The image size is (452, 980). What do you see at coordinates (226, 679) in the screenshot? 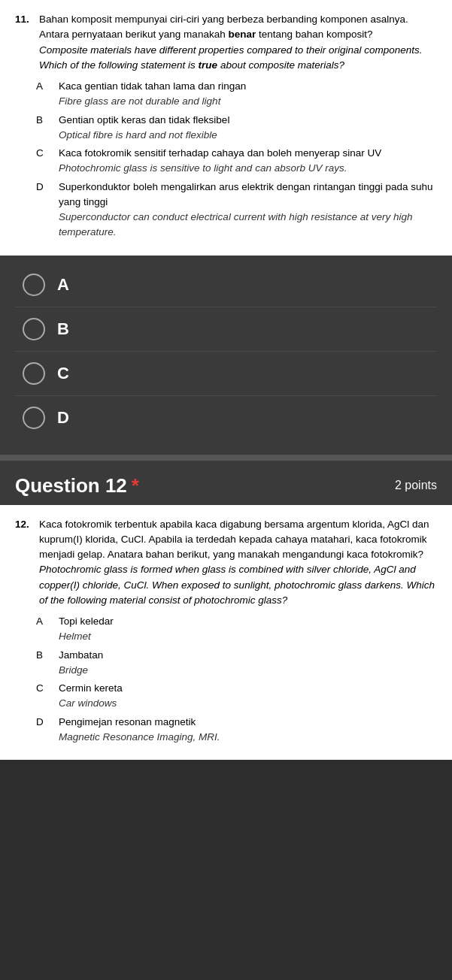
I see `question12-options: A Topi keledar Helmet B Jambatan Bridge …` at bounding box center [226, 679].